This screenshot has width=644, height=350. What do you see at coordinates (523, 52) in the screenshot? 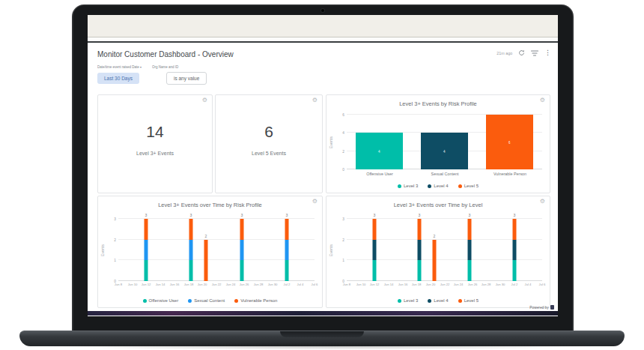
I see `dashboard-controls: 21m ago ⋮` at bounding box center [523, 52].